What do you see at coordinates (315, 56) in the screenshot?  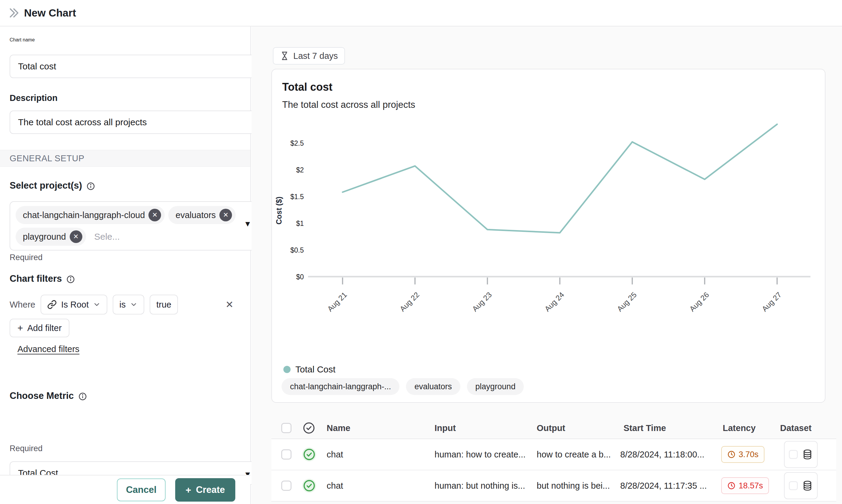 I see `time-range-label: Last 7 days` at bounding box center [315, 56].